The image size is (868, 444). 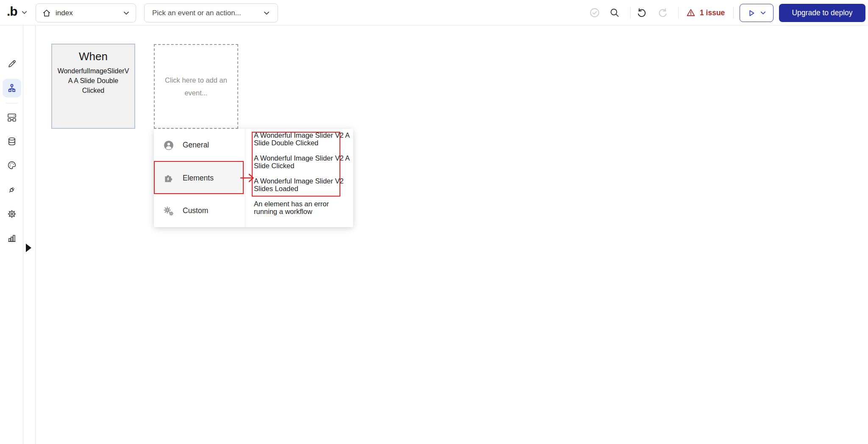 What do you see at coordinates (12, 64) in the screenshot?
I see `pencil-icon` at bounding box center [12, 64].